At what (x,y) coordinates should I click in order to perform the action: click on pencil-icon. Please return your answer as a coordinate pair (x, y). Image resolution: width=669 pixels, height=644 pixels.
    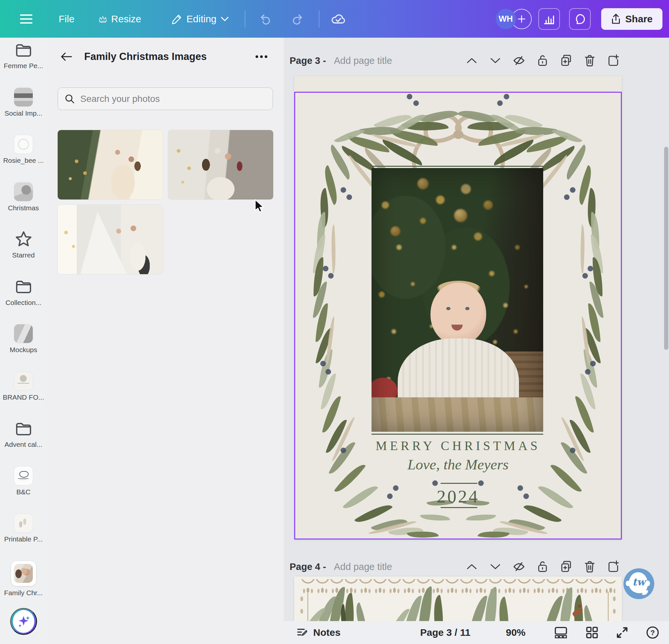
    Looking at the image, I should click on (177, 19).